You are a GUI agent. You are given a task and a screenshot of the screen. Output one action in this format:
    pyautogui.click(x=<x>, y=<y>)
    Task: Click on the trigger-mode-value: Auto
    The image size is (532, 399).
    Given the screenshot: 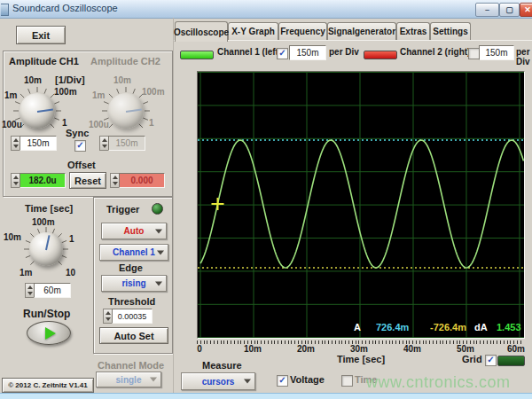 What is the action you would take?
    pyautogui.click(x=135, y=231)
    